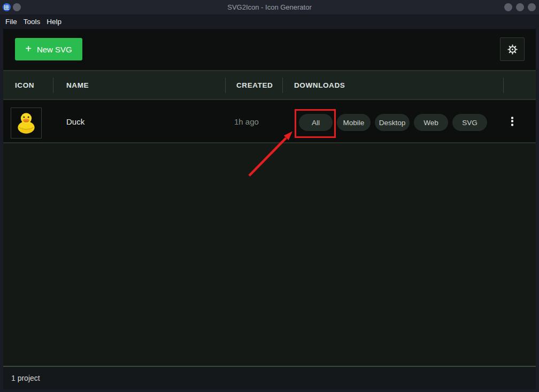 The height and width of the screenshot is (392, 539). Describe the element at coordinates (512, 49) in the screenshot. I see `settings-button` at that location.